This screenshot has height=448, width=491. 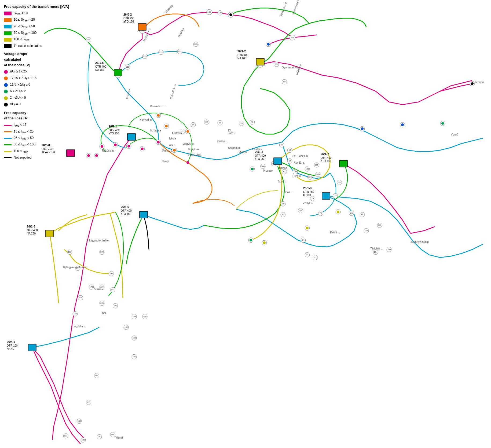 What do you see at coordinates (158, 106) in the screenshot?
I see `street-kossuth3: Kossuth L. u.` at bounding box center [158, 106].